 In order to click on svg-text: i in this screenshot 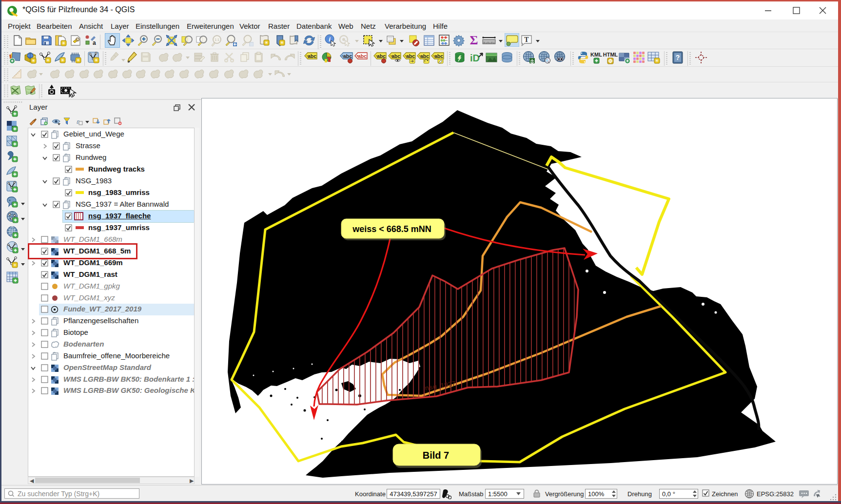, I will do `click(330, 39)`.